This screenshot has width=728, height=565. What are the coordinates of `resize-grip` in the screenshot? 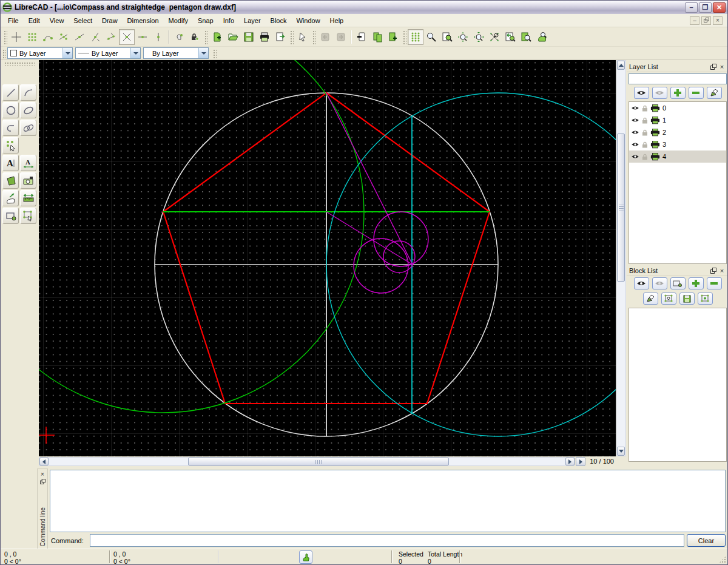 It's located at (723, 560).